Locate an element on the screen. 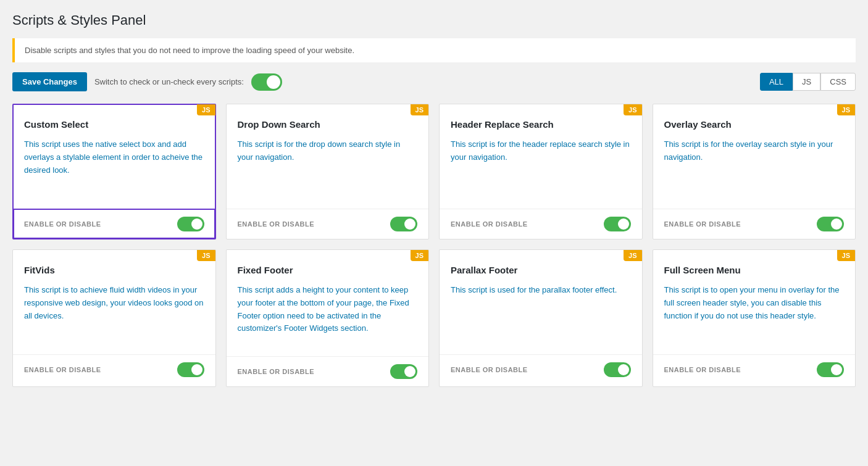 This screenshot has width=868, height=466. card-inner: JS Drop Down Search This script is for t… is located at coordinates (328, 157).